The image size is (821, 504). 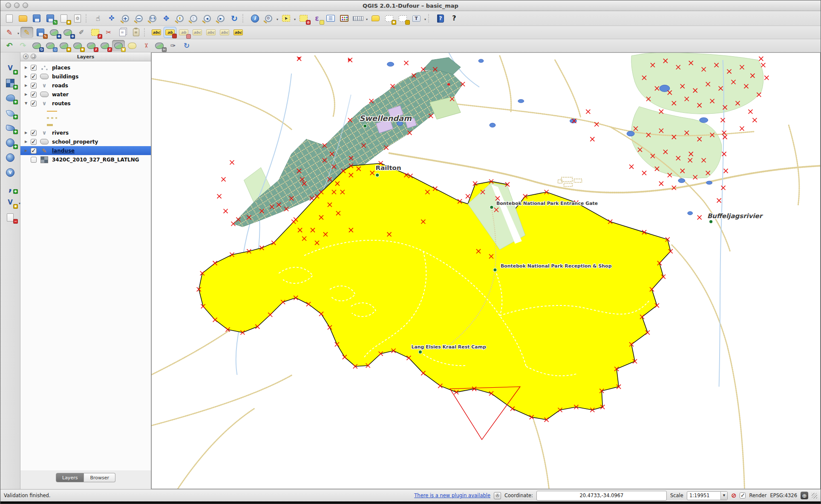 What do you see at coordinates (180, 18) in the screenshot?
I see `zoom-to-selection: ▮` at bounding box center [180, 18].